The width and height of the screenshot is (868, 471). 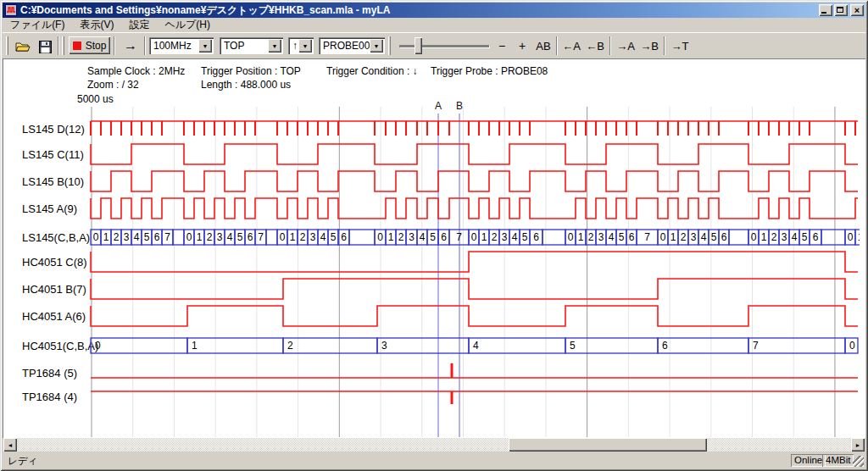 What do you see at coordinates (841, 10) in the screenshot?
I see `maximize-button` at bounding box center [841, 10].